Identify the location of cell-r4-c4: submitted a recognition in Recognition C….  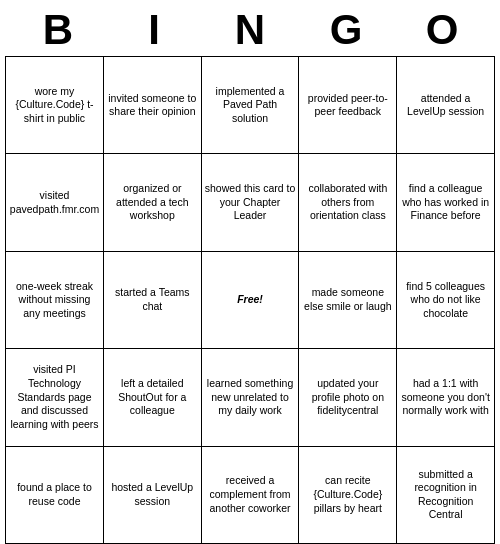
(446, 494).